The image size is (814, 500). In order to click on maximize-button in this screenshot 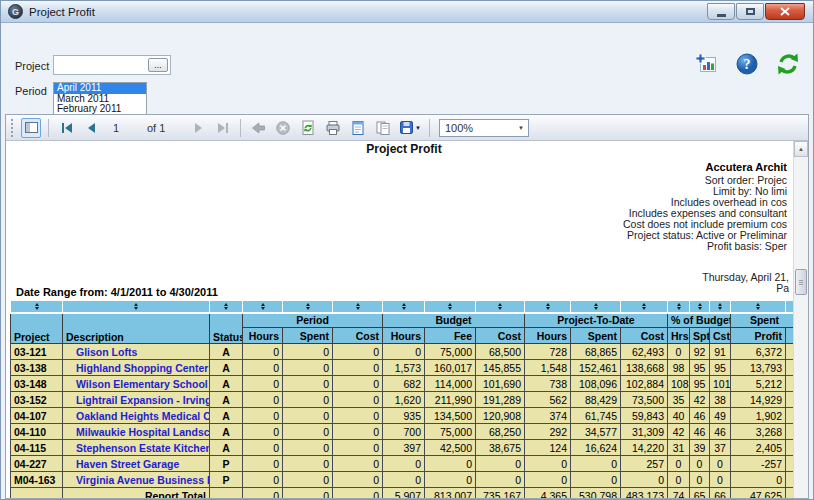, I will do `click(750, 12)`.